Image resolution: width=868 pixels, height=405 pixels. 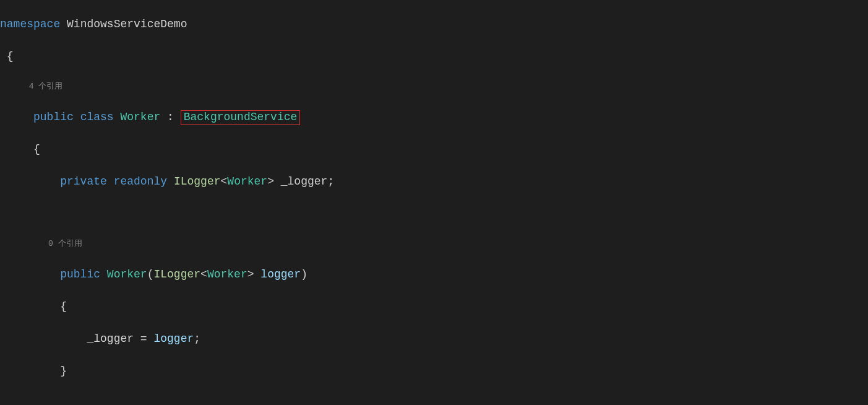 I want to click on readonly-keyword: readonly, so click(x=140, y=181).